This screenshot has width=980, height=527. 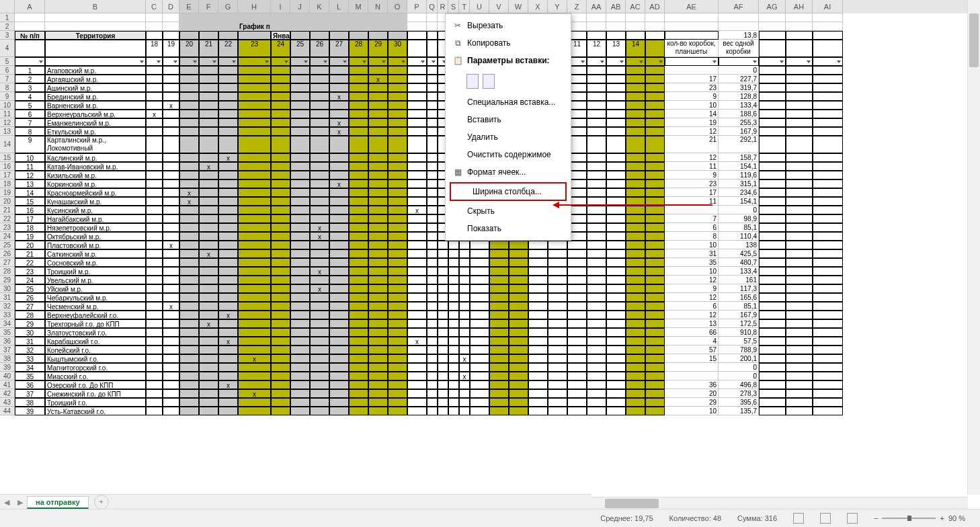 I want to click on cell: Увельский м.р., so click(x=95, y=280).